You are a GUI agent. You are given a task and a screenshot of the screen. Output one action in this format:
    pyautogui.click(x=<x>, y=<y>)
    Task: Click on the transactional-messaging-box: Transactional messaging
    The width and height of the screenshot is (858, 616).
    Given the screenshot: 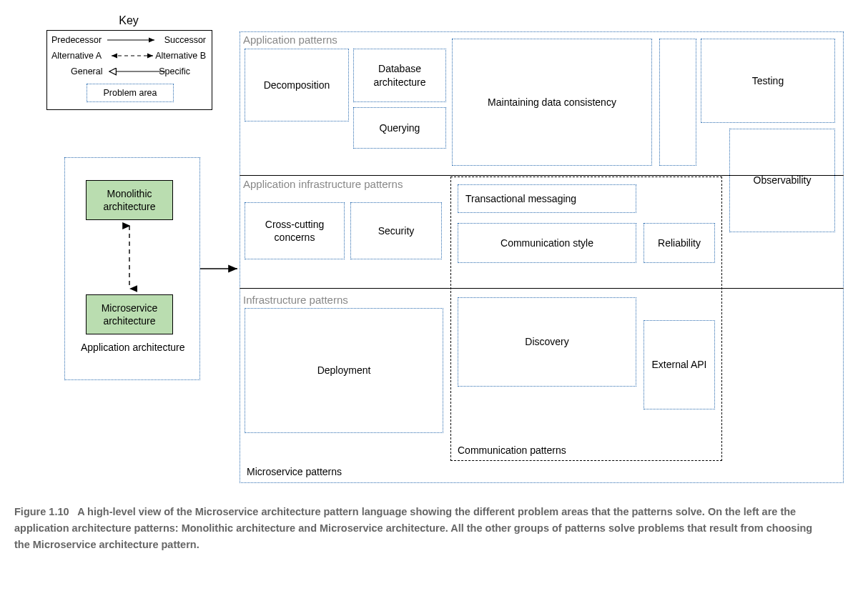 What is the action you would take?
    pyautogui.click(x=547, y=199)
    